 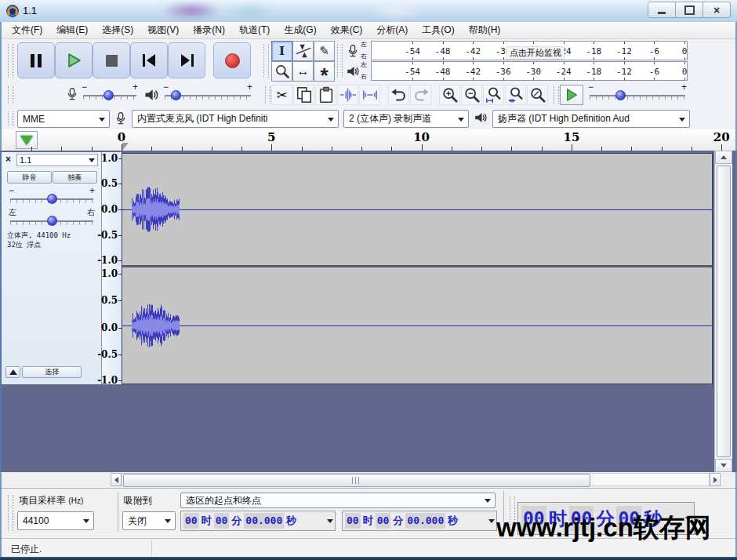 I want to click on title-bar: 1.1 ×, so click(x=368, y=11).